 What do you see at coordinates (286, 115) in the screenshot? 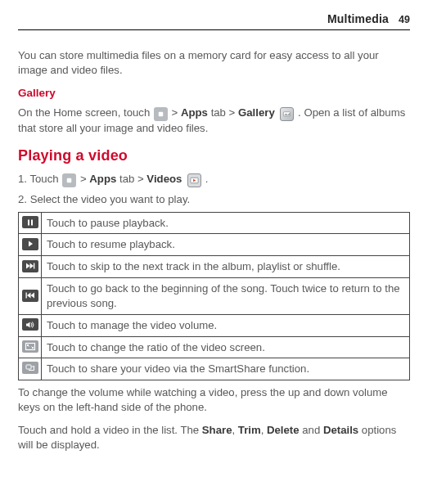
I see `gallery-icon` at bounding box center [286, 115].